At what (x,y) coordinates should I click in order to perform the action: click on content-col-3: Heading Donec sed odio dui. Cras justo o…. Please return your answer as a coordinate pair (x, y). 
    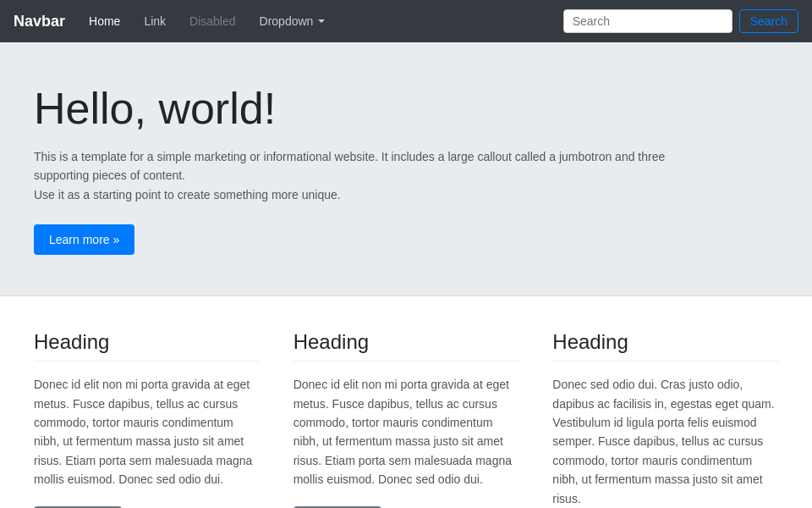
    Looking at the image, I should click on (665, 419).